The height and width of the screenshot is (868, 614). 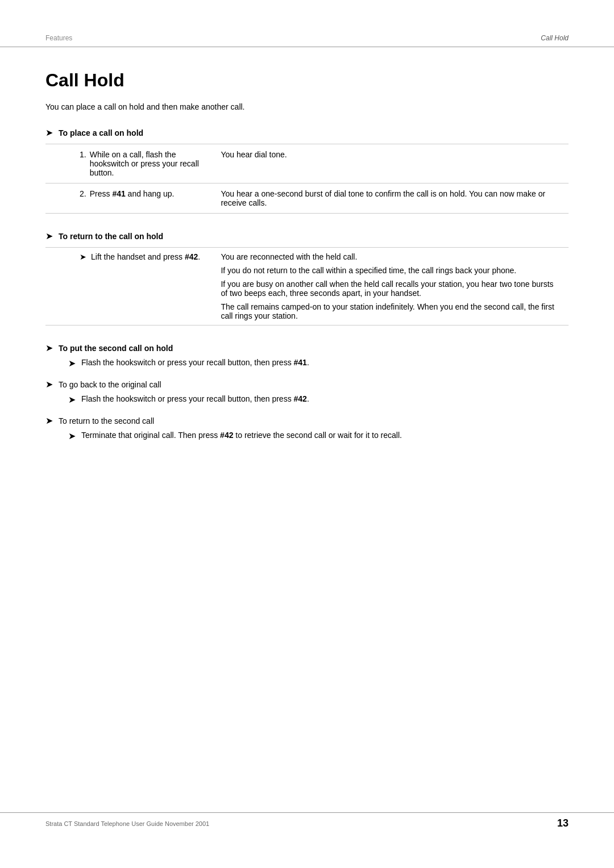 What do you see at coordinates (391, 270) in the screenshot?
I see `return-right-line2: If you do not return to the call within …` at bounding box center [391, 270].